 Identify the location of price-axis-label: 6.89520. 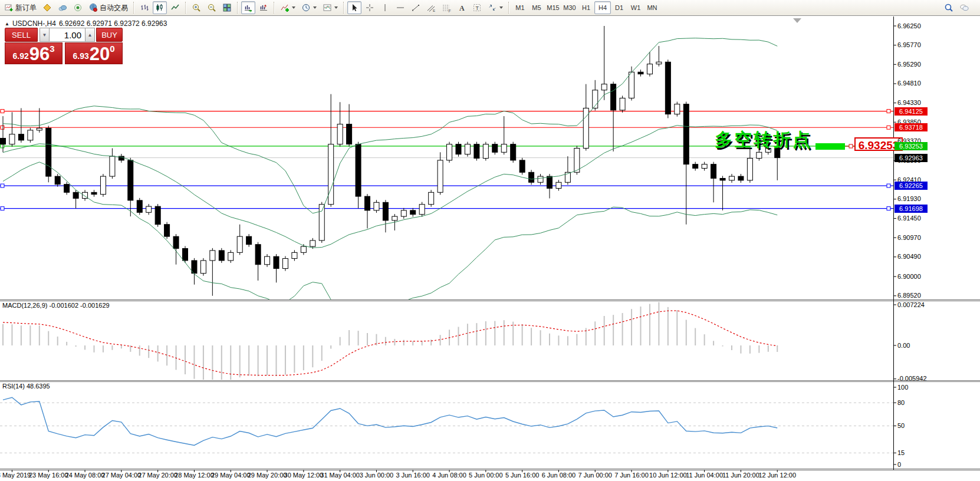
(909, 296).